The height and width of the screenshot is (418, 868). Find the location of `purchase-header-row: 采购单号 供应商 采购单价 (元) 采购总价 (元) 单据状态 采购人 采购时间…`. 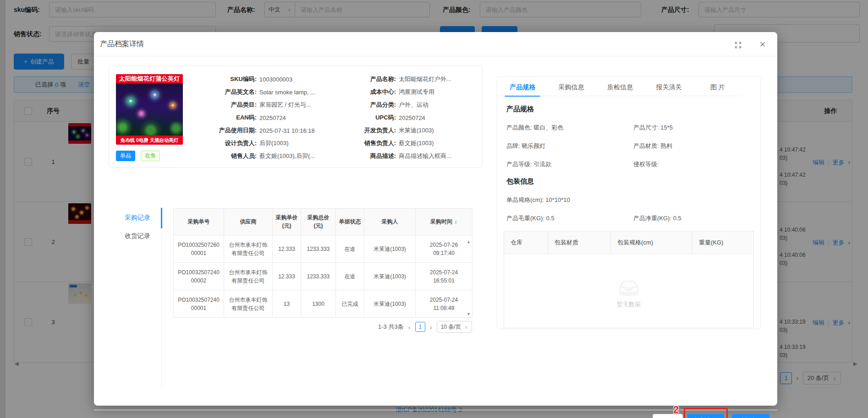

purchase-header-row: 采购单号 供应商 采购单价 (元) 采购总价 (元) 单据状态 采购人 采购时间… is located at coordinates (323, 222).